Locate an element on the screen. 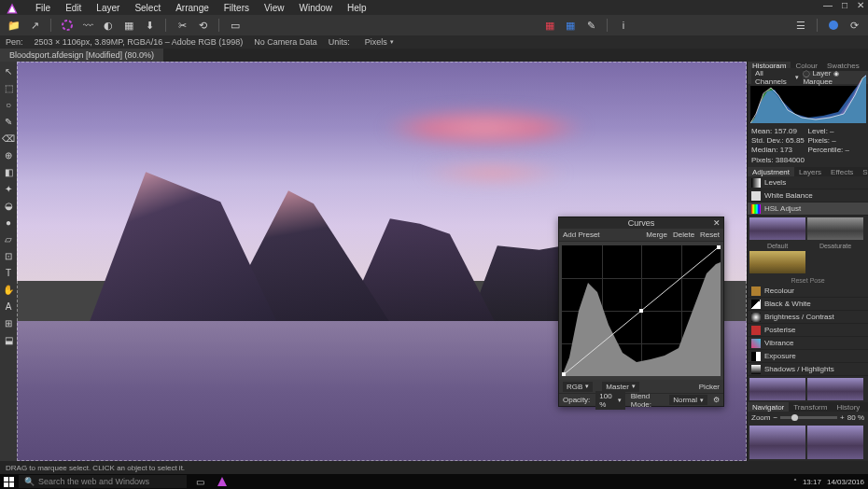  tool-gradient: ◧ is located at coordinates (8, 172).